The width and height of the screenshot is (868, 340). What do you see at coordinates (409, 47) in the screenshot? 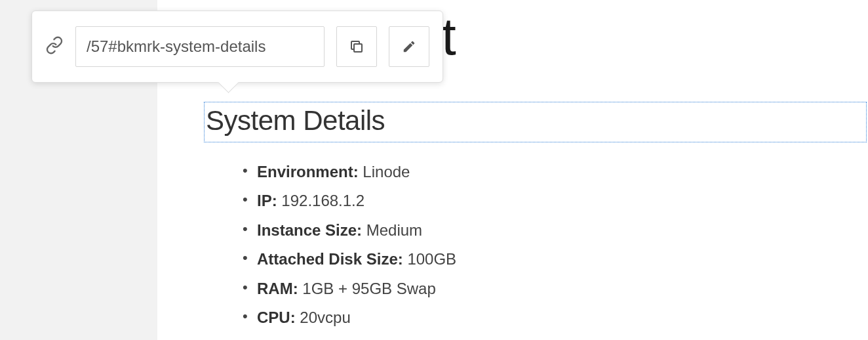
I see `pencil-icon` at bounding box center [409, 47].